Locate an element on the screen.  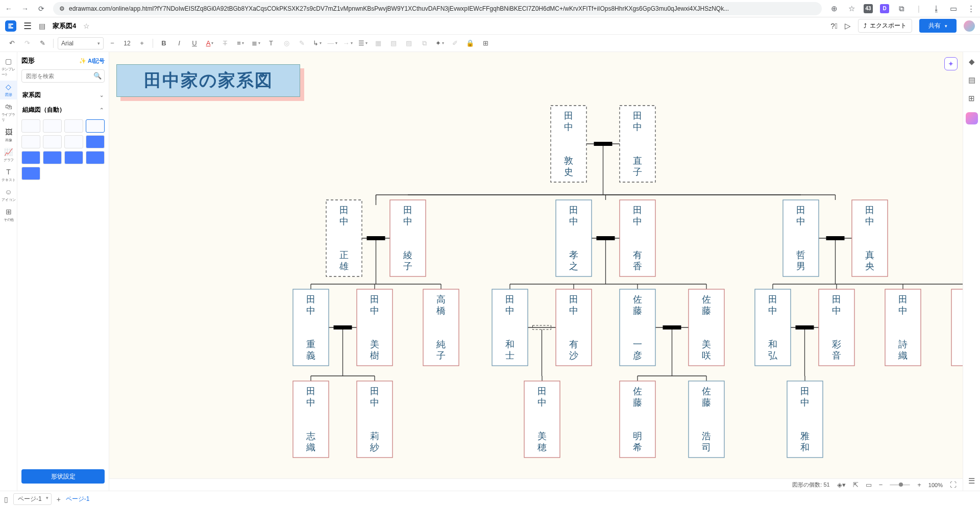
fullscreen-icon: ⛶ is located at coordinates (953, 485).